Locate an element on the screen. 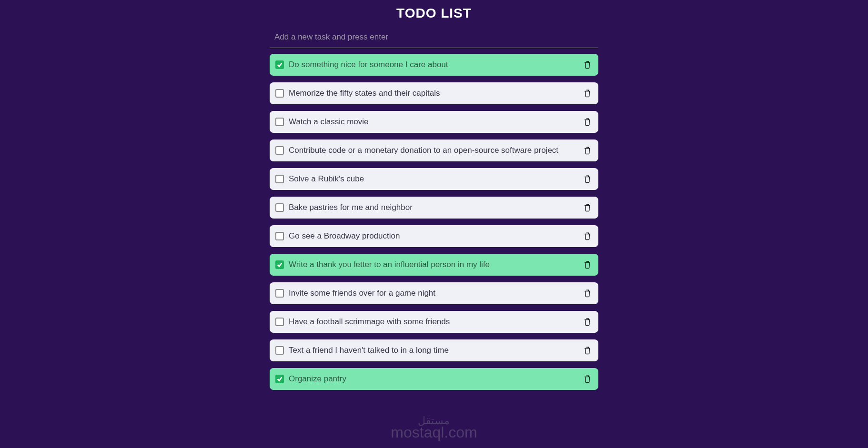 The height and width of the screenshot is (448, 868). task-label: Solve a Rubik's cube is located at coordinates (435, 179).